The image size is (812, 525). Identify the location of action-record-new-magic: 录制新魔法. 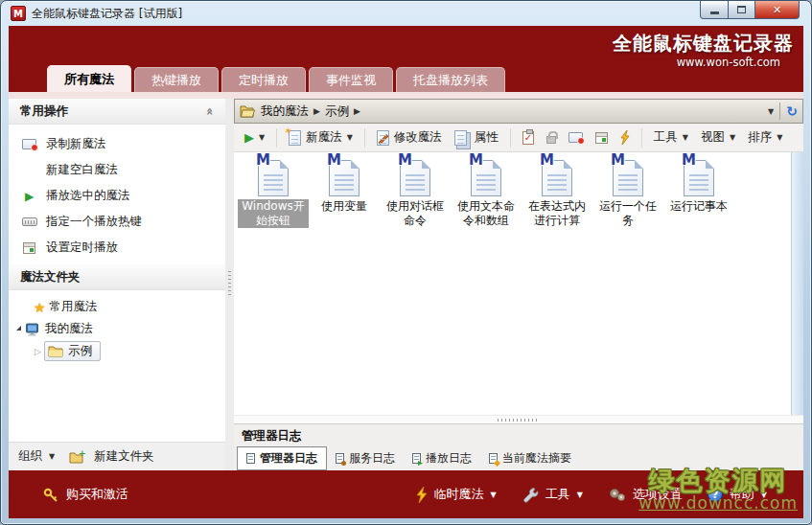
(117, 144).